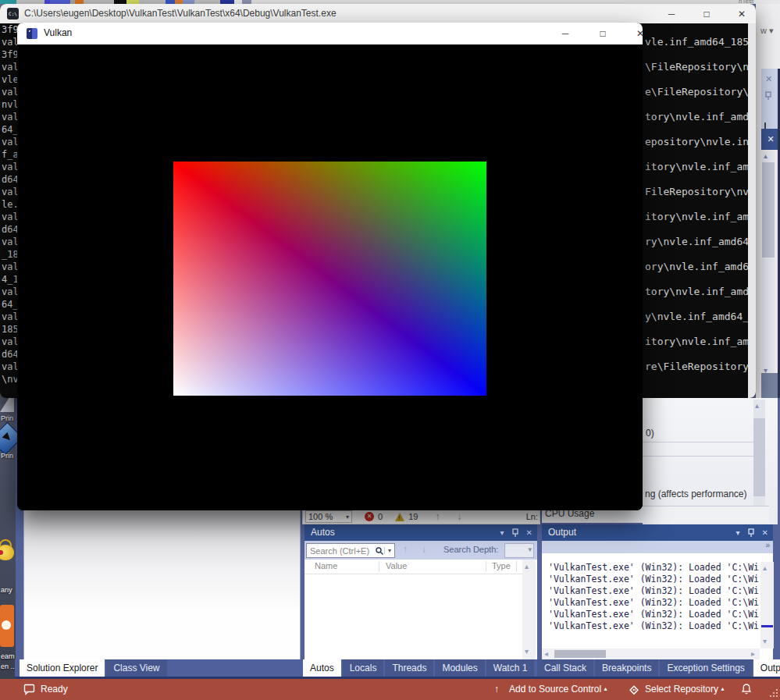 This screenshot has height=700, width=780. I want to click on console-output-right-fragments: vle.inf_amd64_185\FileRepository\ne\File…, so click(696, 204).